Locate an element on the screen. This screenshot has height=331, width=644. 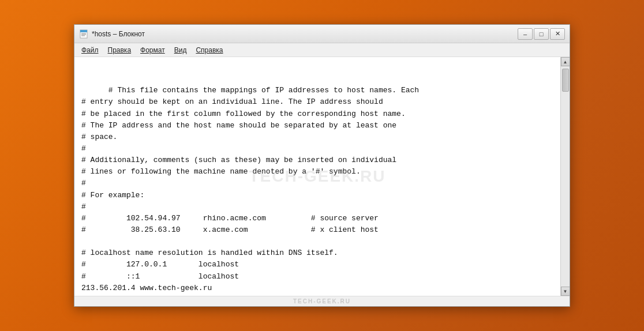
maximize-button: □ is located at coordinates (541, 34).